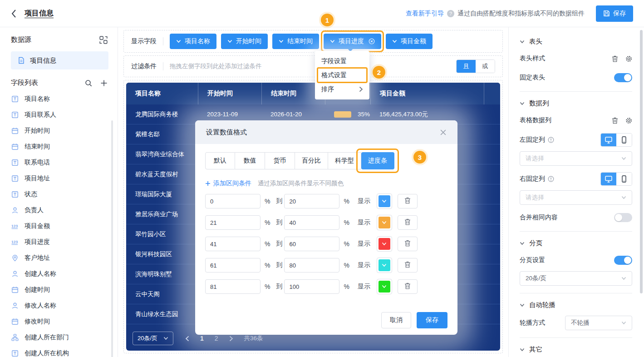 The width and height of the screenshot is (644, 357). What do you see at coordinates (228, 183) in the screenshot?
I see `add-range-link: 添加区间条件` at bounding box center [228, 183].